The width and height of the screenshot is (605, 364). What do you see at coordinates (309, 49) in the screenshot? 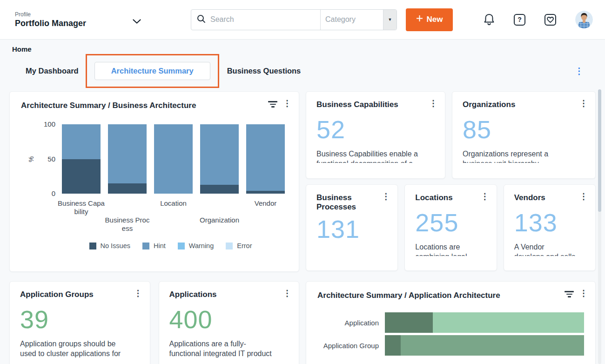
I see `breadcrumb-home: Home` at bounding box center [309, 49].